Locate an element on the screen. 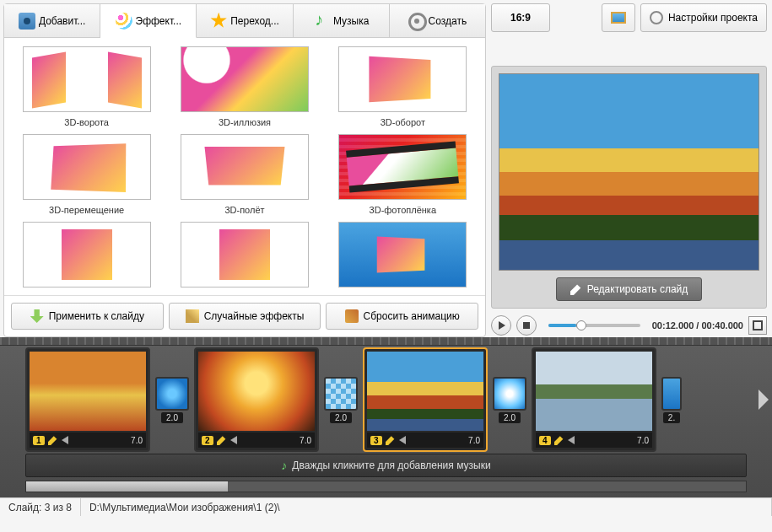 The height and width of the screenshot is (532, 772). effects-actions: Применить к слайду Случайные эффекты Сбр… is located at coordinates (245, 315).